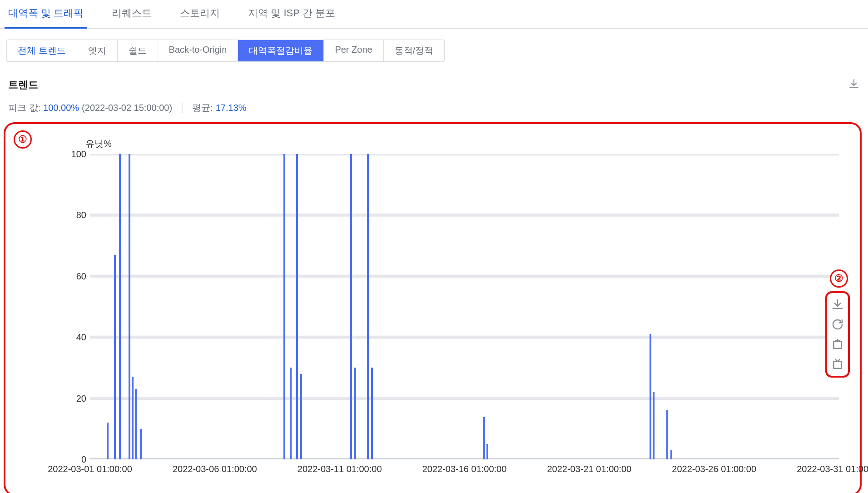  What do you see at coordinates (839, 279) in the screenshot?
I see `callout-2: ②` at bounding box center [839, 279].